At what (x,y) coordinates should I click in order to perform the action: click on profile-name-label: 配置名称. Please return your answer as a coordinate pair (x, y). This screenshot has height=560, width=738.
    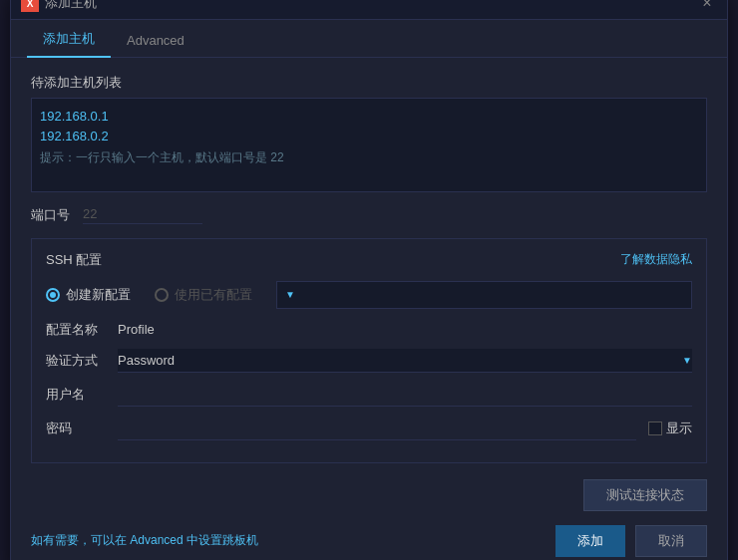
    Looking at the image, I should click on (76, 330).